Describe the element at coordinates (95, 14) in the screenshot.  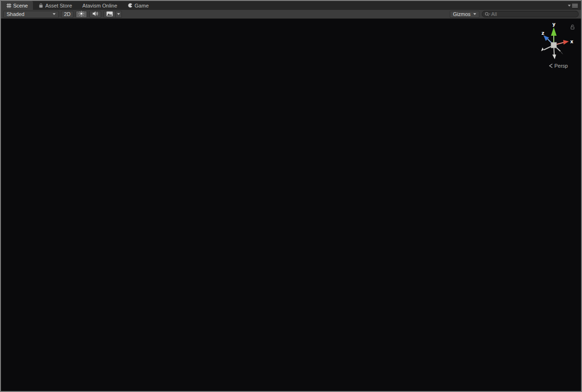
I see `audio-icon` at that location.